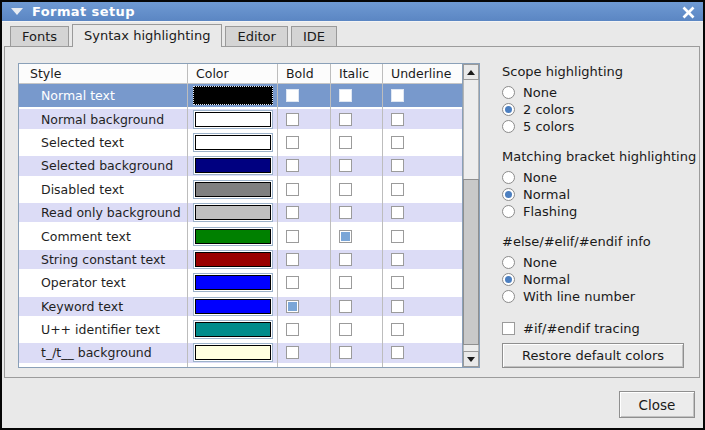 This screenshot has height=430, width=705. What do you see at coordinates (601, 126) in the screenshot?
I see `radio-option: 5 colors` at bounding box center [601, 126].